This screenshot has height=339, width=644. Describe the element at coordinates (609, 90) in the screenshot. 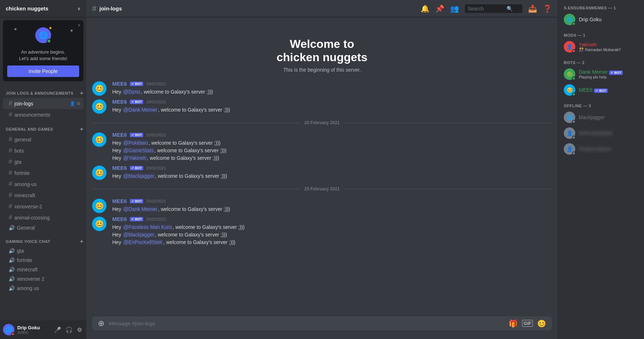

I see `member-name: MEE6 ✓ BOT` at that location.